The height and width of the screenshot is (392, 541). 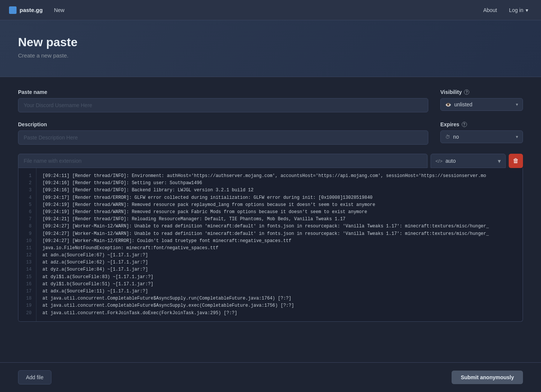 What do you see at coordinates (28, 241) in the screenshot?
I see `line-number: 10` at bounding box center [28, 241].